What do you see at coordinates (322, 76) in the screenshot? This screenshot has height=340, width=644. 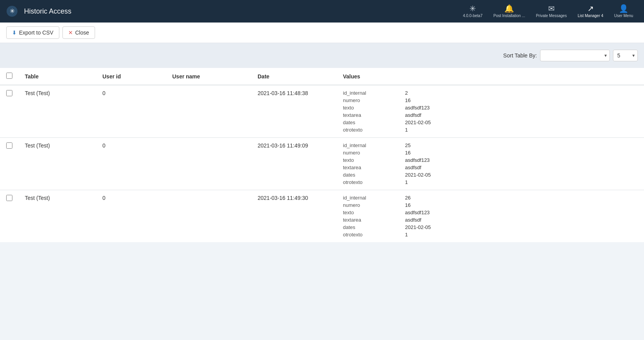 I see `table-header-row: Table User id User name Date Values` at bounding box center [322, 76].